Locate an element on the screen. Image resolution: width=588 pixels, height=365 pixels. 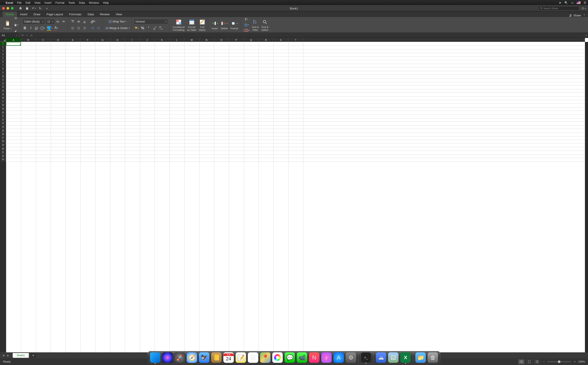
tab-insert: Insert is located at coordinates (24, 14).